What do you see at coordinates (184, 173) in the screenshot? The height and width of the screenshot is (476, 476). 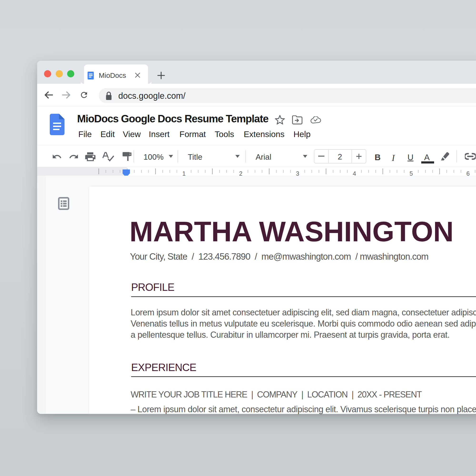 I see `svg-text: 1` at bounding box center [184, 173].